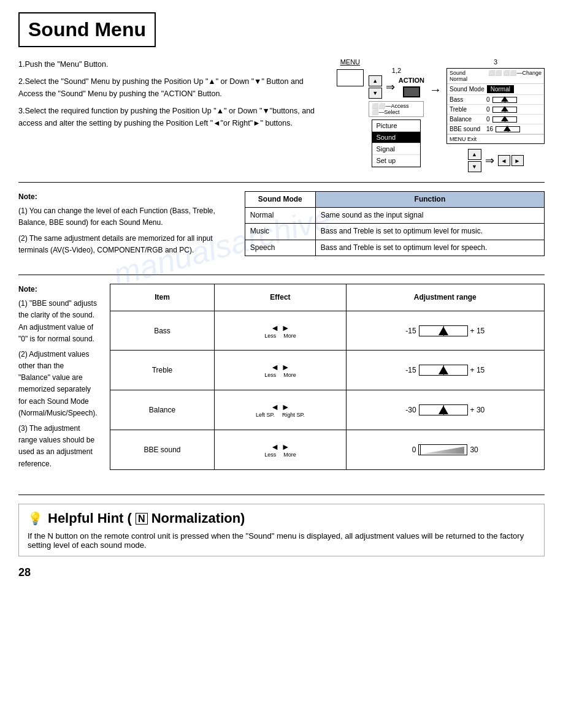 This screenshot has width=563, height=728. Describe the element at coordinates (36, 518) in the screenshot. I see `bulb-icon: 💡` at that location.